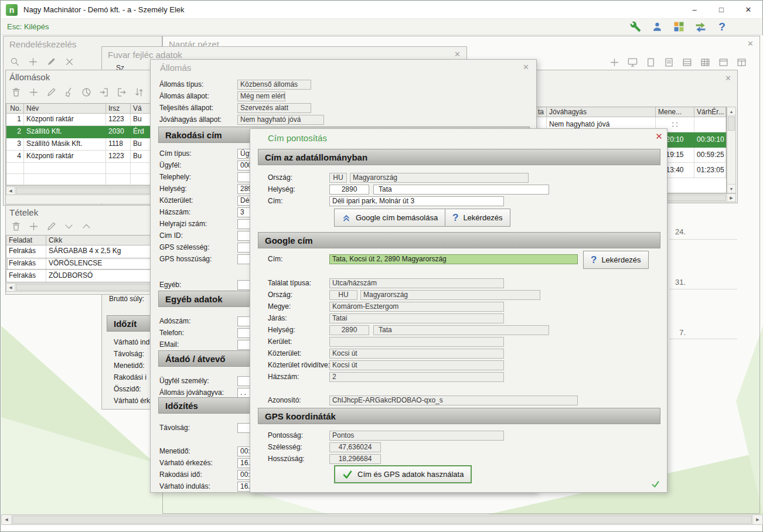  What do you see at coordinates (417, 284) in the screenshot?
I see `match-type-field: Utca/házszám` at bounding box center [417, 284].